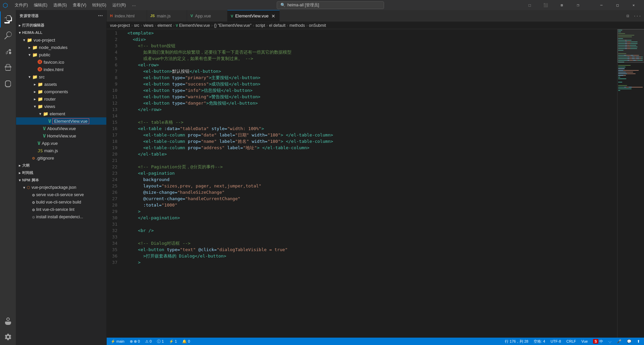 The width and height of the screenshot is (644, 345). What do you see at coordinates (277, 25) in the screenshot?
I see `breadcrumb-default: el default` at bounding box center [277, 25].